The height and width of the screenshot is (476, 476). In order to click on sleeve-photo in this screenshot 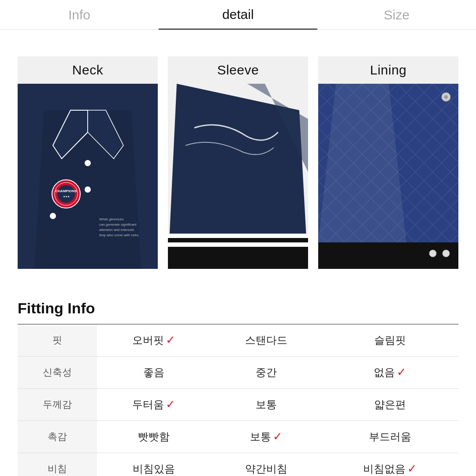, I will do `click(238, 176)`.